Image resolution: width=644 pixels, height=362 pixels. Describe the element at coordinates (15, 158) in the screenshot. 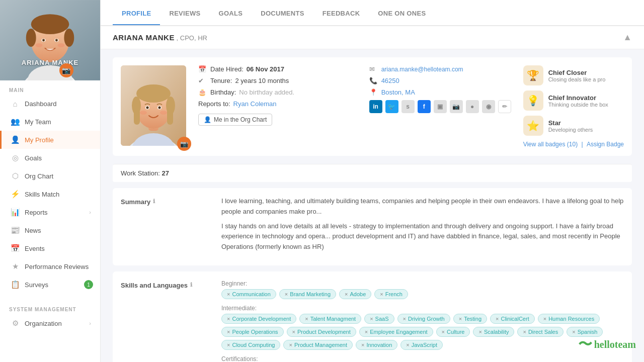

I see `goals-icon: ◎` at that location.